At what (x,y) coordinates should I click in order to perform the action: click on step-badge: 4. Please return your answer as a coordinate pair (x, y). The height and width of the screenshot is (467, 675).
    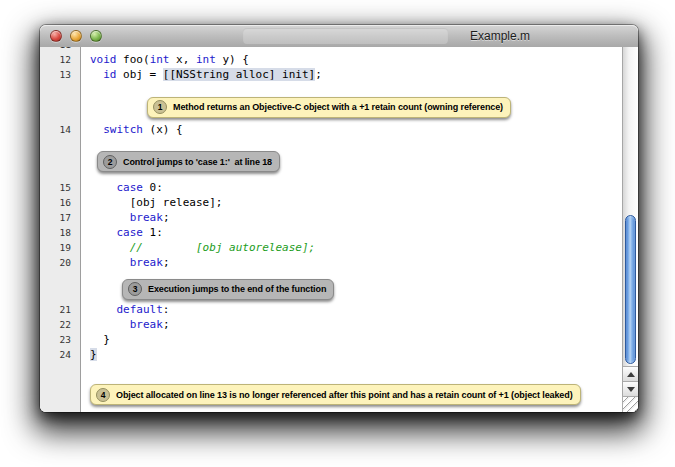
    Looking at the image, I should click on (103, 395).